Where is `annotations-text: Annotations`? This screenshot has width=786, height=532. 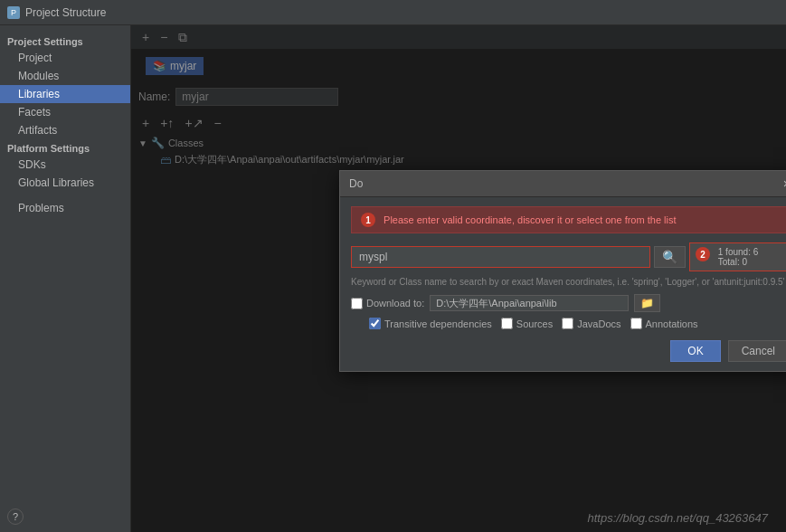 annotations-text: Annotations is located at coordinates (672, 324).